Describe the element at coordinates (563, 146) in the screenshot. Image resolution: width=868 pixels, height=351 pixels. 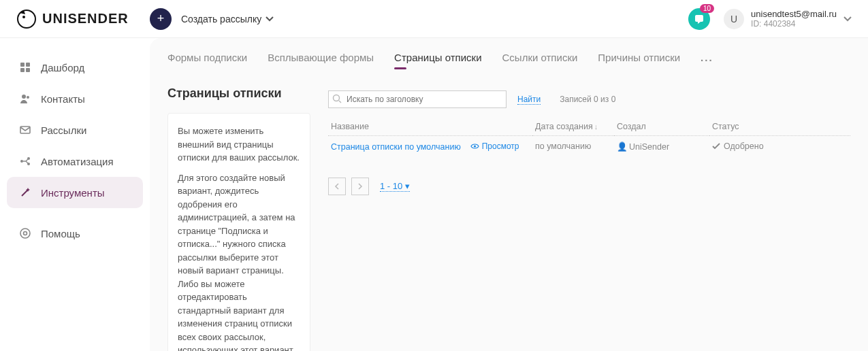
I see `row-created: по умолчанию` at that location.